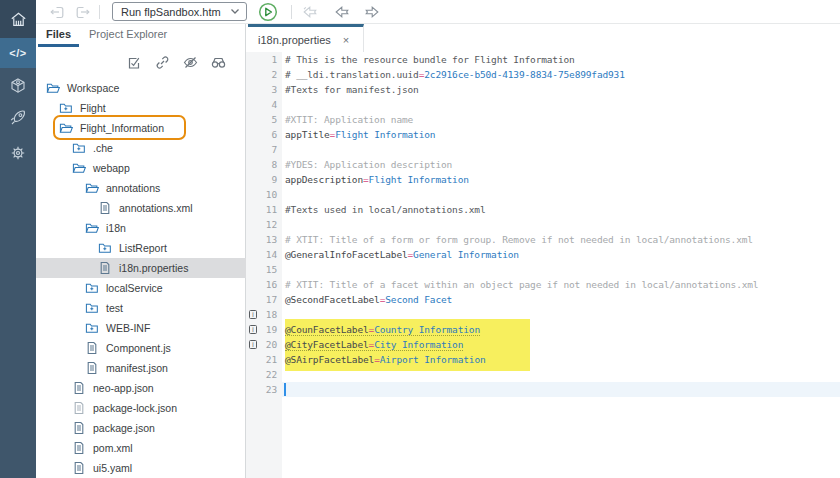 The image size is (840, 478). Describe the element at coordinates (262, 134) in the screenshot. I see `line-number: 6` at that location.